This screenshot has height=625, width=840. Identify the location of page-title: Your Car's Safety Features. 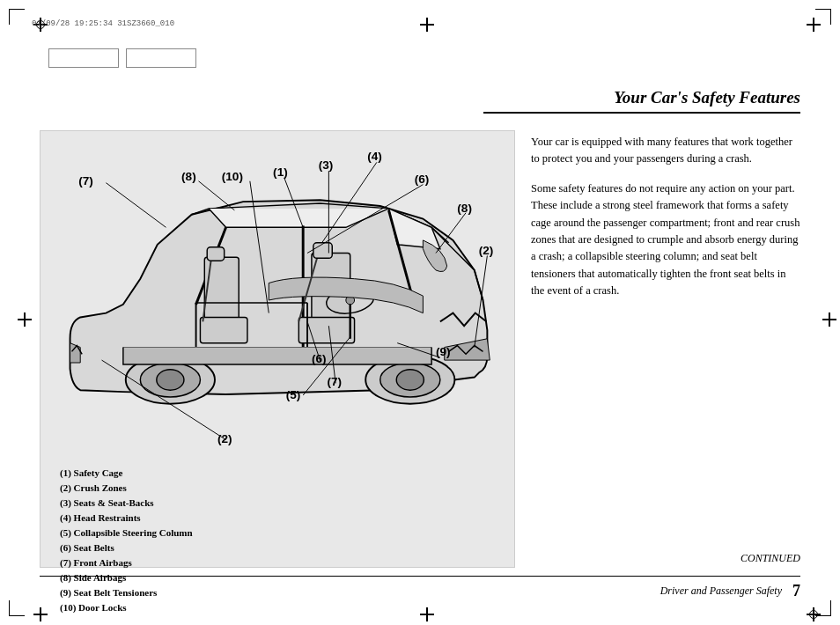
(642, 100).